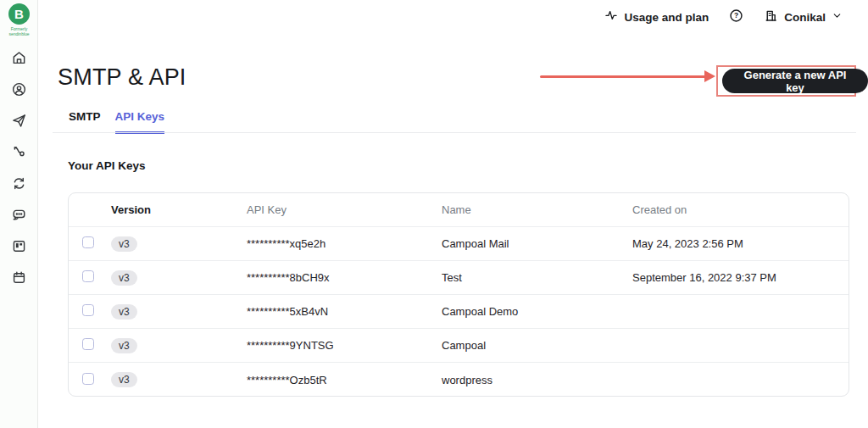 This screenshot has width=868, height=428. What do you see at coordinates (19, 247) in the screenshot?
I see `sidebar-item-deals` at bounding box center [19, 247].